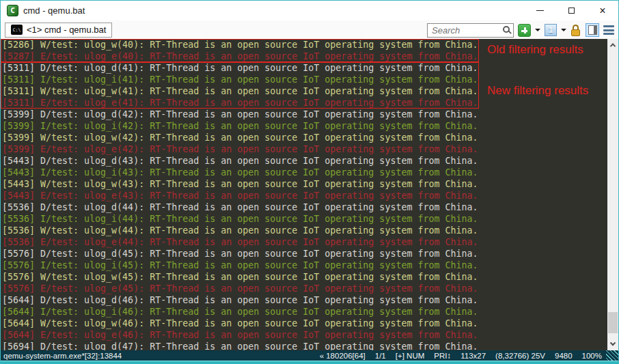 The image size is (619, 364). What do you see at coordinates (310, 30) in the screenshot?
I see `tab-bar: C:\ <1> cmd - qemu.bat 1` at bounding box center [310, 30].